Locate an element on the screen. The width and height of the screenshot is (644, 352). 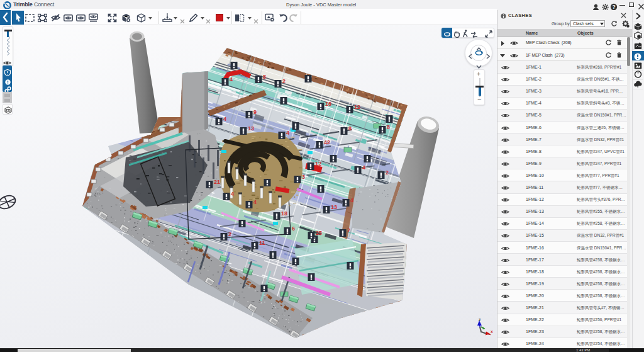
svg-text: 42 is located at coordinates (327, 142).